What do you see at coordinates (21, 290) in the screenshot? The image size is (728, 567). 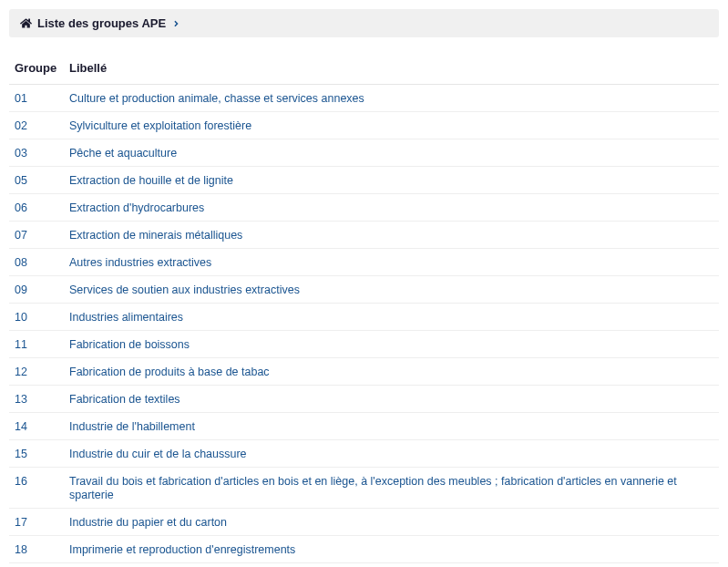 I see `groupe-link: 09` at bounding box center [21, 290].